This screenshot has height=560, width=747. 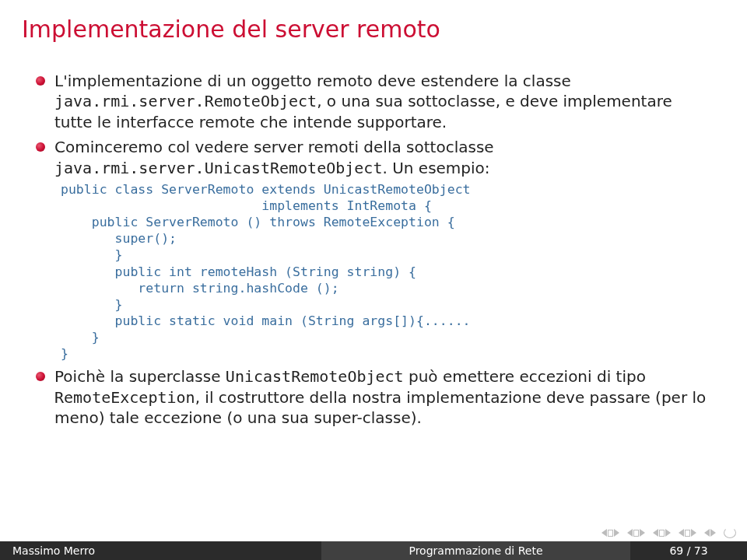 I want to click on footer-page: 69 / 73, so click(x=689, y=551).